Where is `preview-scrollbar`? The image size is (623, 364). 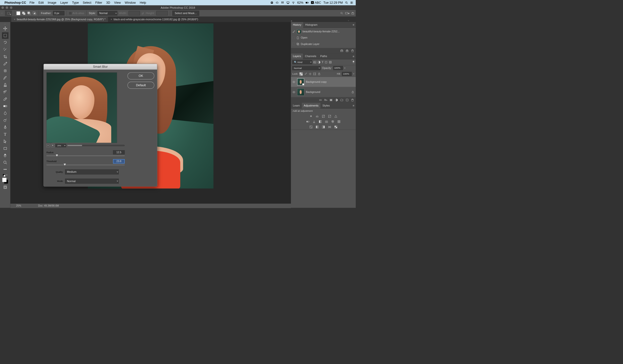
preview-scrollbar is located at coordinates (96, 146).